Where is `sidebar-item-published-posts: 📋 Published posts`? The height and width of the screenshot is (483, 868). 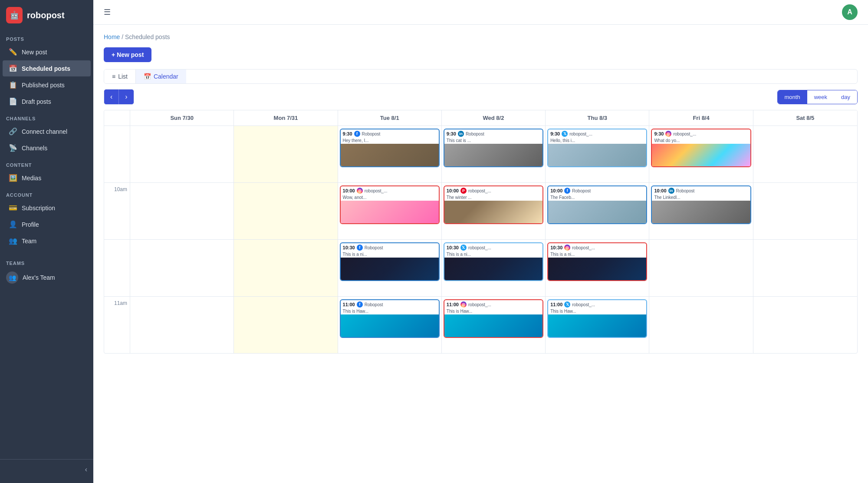
sidebar-item-published-posts: 📋 Published posts is located at coordinates (47, 85).